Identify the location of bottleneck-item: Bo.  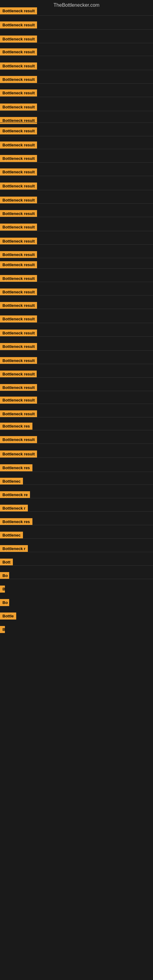
(5, 603).